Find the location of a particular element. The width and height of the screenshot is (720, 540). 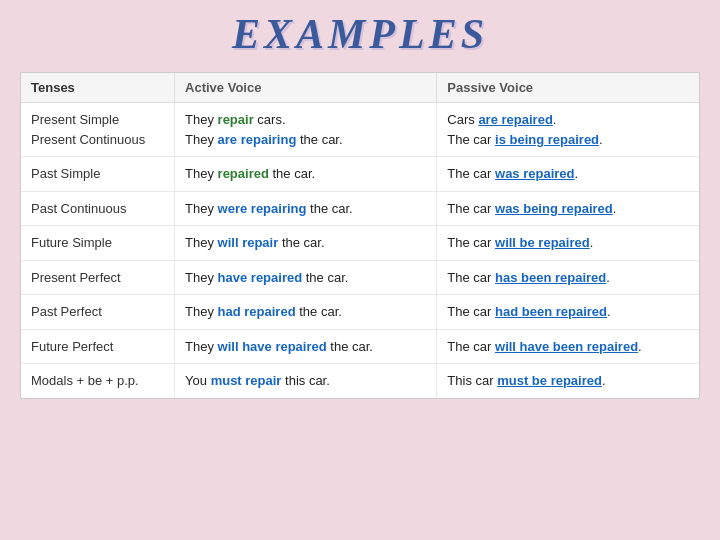

tense-cell: Present SimplePresent Continuous is located at coordinates (98, 130).